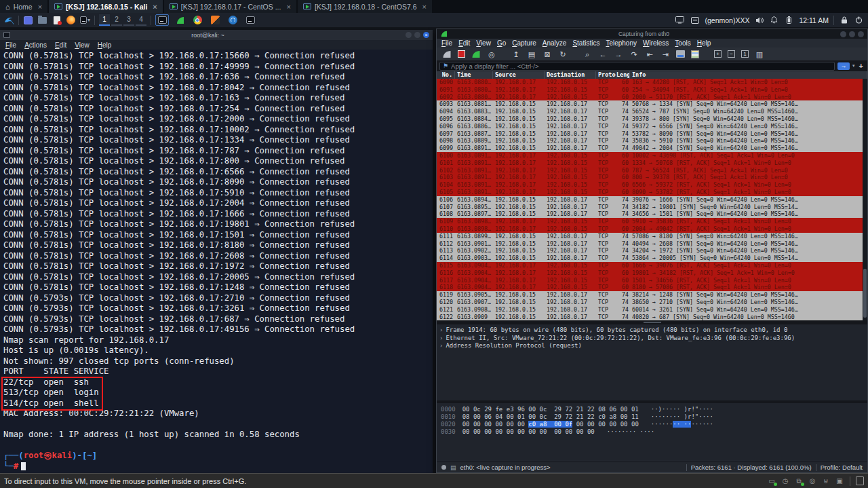  I want to click on packet-row: 6105 6163.0891… 192.168.0.17 192.168.0.1…, so click(652, 193).